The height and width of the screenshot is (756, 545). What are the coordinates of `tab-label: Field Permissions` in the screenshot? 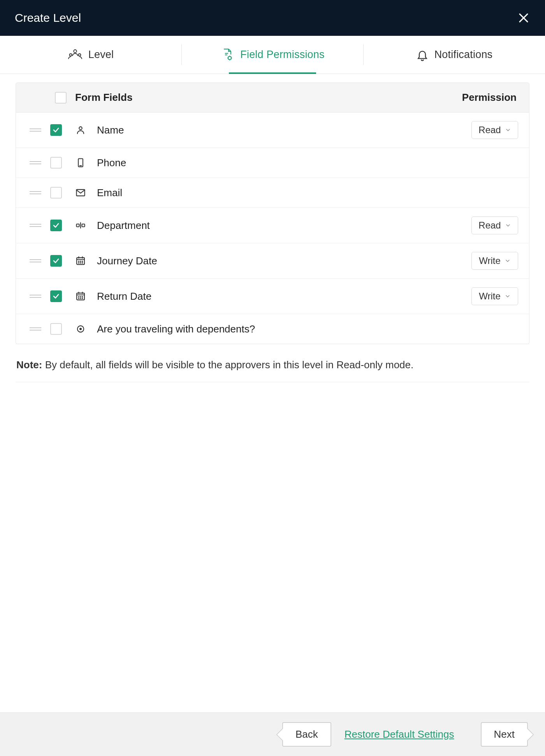 It's located at (282, 55).